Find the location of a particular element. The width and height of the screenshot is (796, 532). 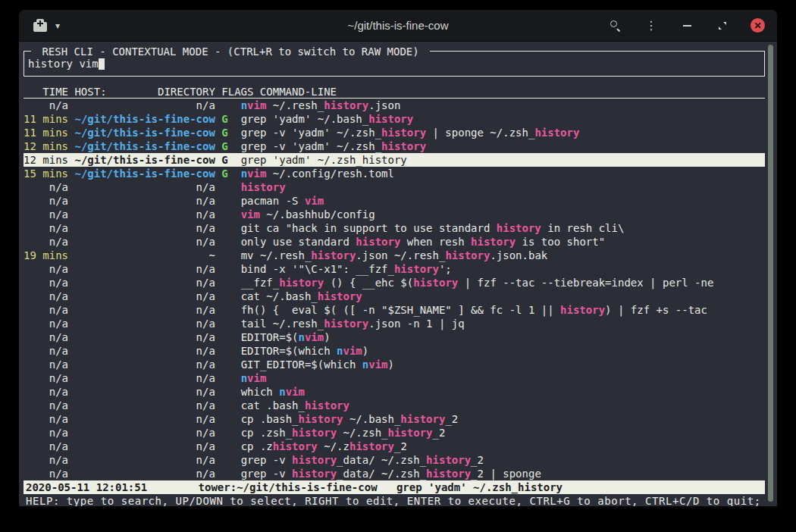

search-icon is located at coordinates (616, 26).